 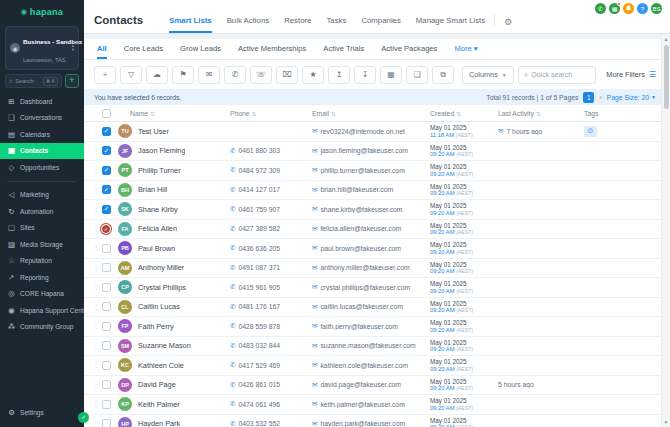 I want to click on more-filters-button: More Filters ☰, so click(x=631, y=74).